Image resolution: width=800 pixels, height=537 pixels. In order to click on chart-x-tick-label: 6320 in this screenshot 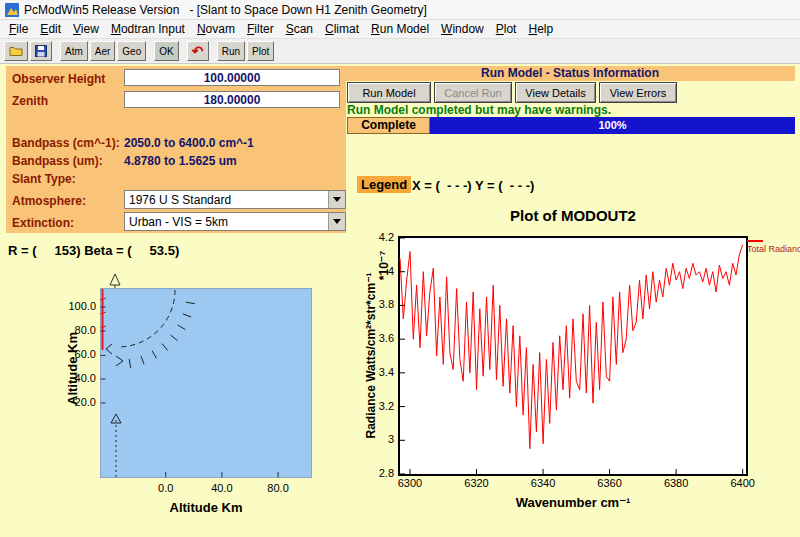, I will do `click(477, 483)`.